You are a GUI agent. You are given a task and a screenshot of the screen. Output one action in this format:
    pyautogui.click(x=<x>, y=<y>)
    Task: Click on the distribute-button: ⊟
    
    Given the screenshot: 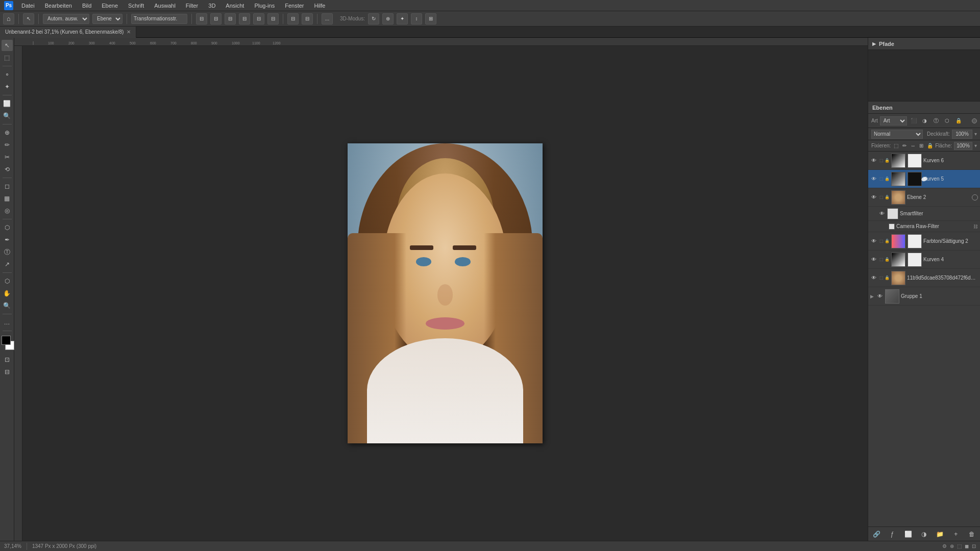 What is the action you would take?
    pyautogui.click(x=293, y=19)
    